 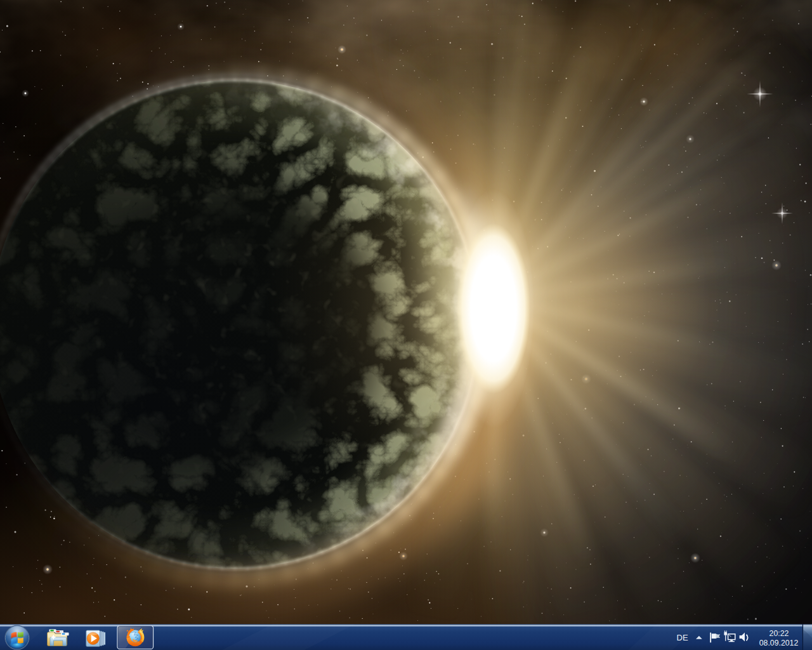 What do you see at coordinates (683, 637) in the screenshot?
I see `svg-text: DE` at bounding box center [683, 637].